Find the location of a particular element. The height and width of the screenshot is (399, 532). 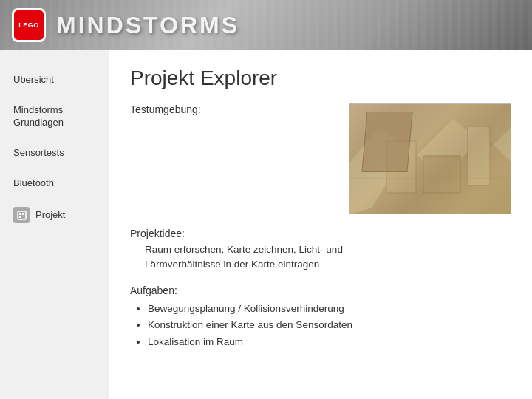

aufgaben-item-1: Bewegungsplanung / Kollisionsverhinderun… is located at coordinates (330, 309).